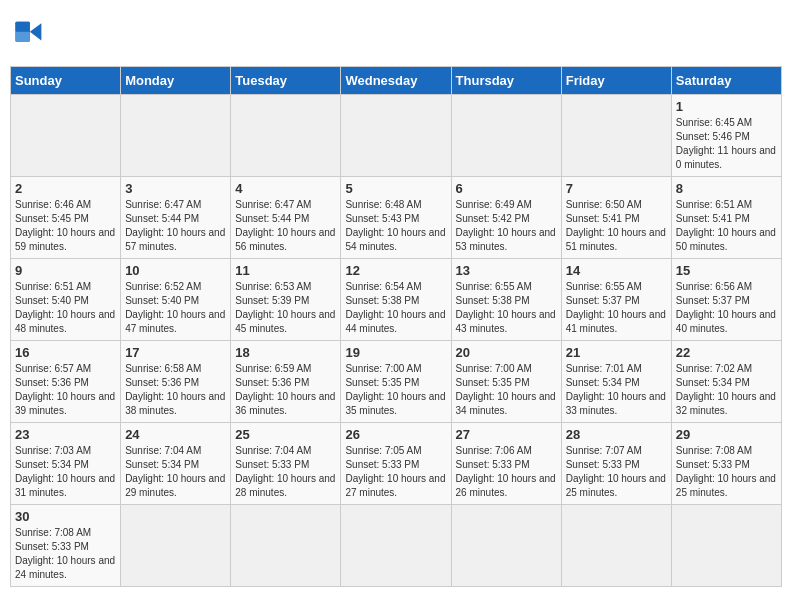 The width and height of the screenshot is (792, 612). Describe the element at coordinates (286, 188) in the screenshot. I see `day-number: 4` at that location.